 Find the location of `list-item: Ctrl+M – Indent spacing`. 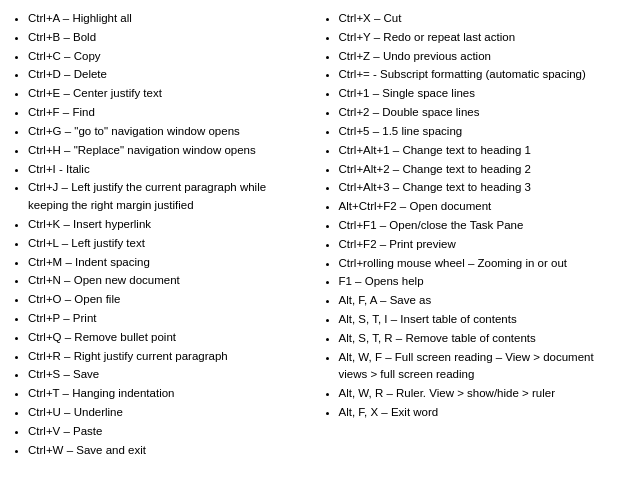

list-item: Ctrl+M – Indent spacing is located at coordinates (168, 263).